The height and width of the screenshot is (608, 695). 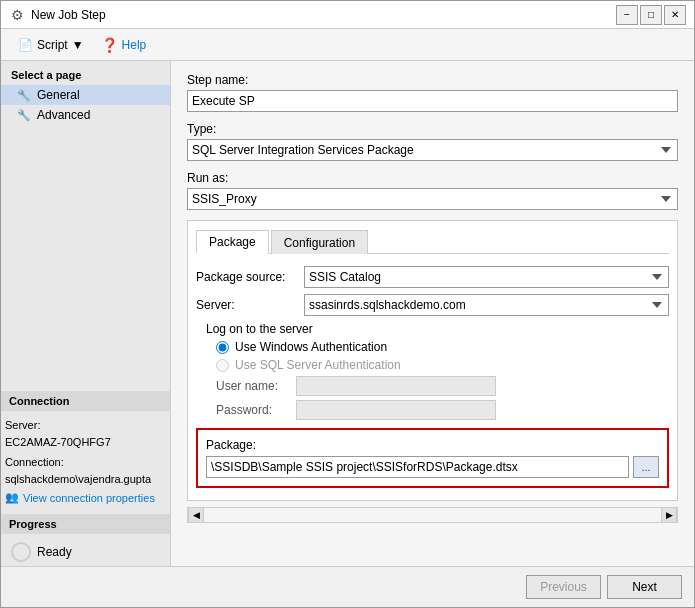 What do you see at coordinates (432, 305) in the screenshot?
I see `server-row: Server: ssasinrds.sqlshackdemo.com` at bounding box center [432, 305].